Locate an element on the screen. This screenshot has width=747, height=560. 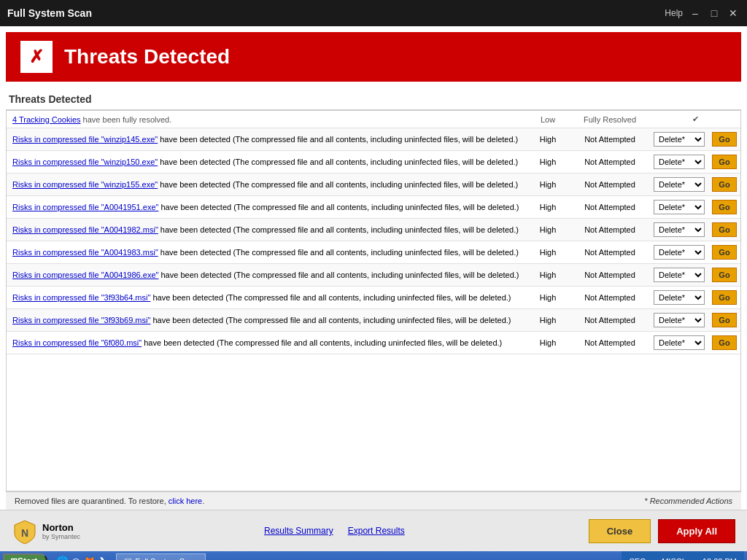
threat-link: 4 Tracking Cookies is located at coordinates (47, 120).